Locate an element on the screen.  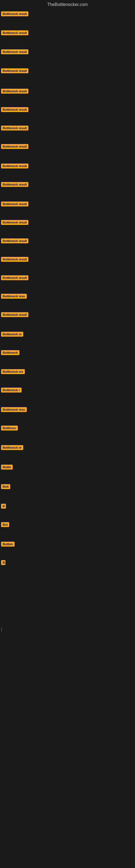
bottleneck-result-badge: Bott is located at coordinates (6, 487).